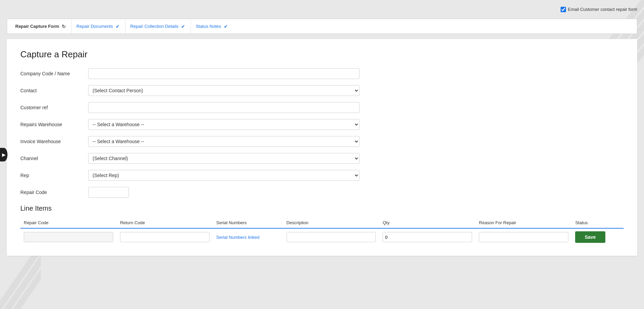 The height and width of the screenshot is (309, 644). I want to click on cell-qty, so click(427, 237).